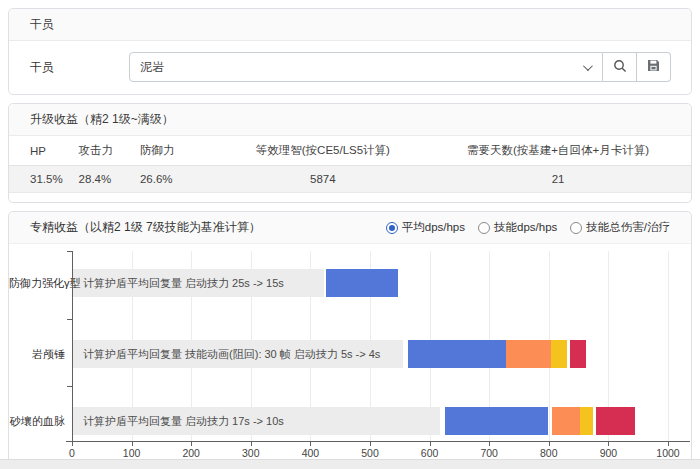 The image size is (700, 469). I want to click on search-icon, so click(620, 68).